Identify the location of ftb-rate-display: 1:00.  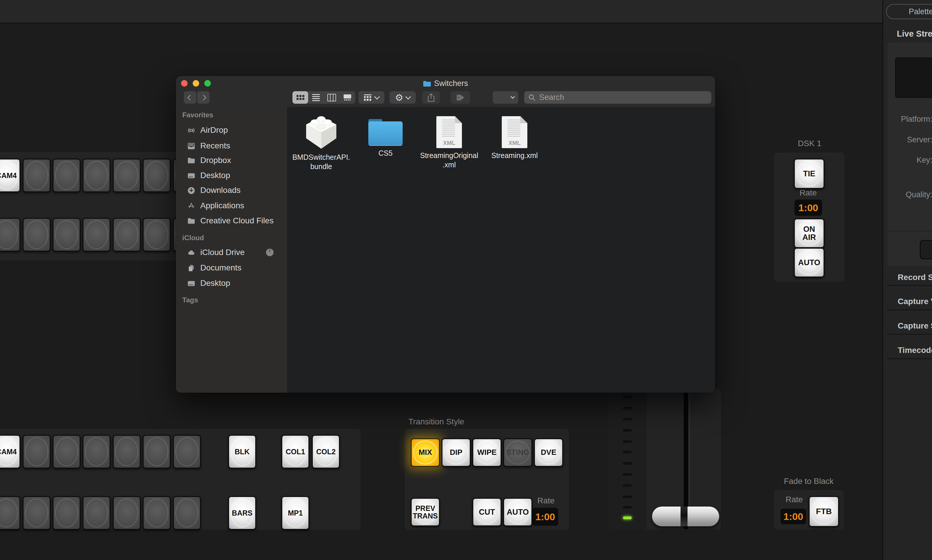
(793, 516).